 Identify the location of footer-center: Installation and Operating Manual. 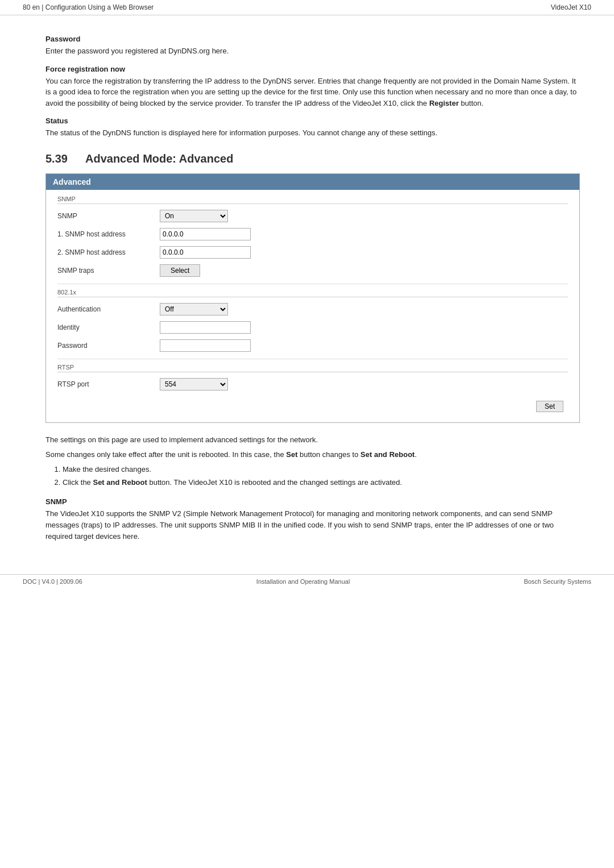
(304, 582).